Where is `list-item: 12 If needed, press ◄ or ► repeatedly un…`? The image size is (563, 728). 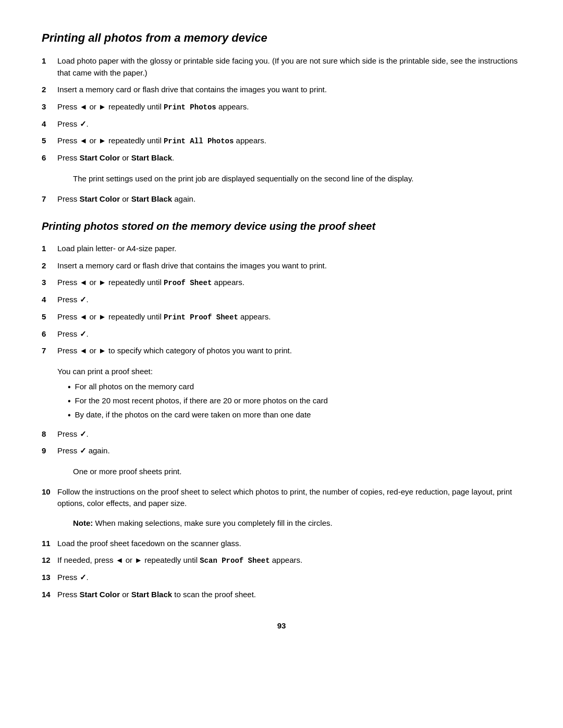 list-item: 12 If needed, press ◄ or ► repeatedly un… is located at coordinates (282, 561).